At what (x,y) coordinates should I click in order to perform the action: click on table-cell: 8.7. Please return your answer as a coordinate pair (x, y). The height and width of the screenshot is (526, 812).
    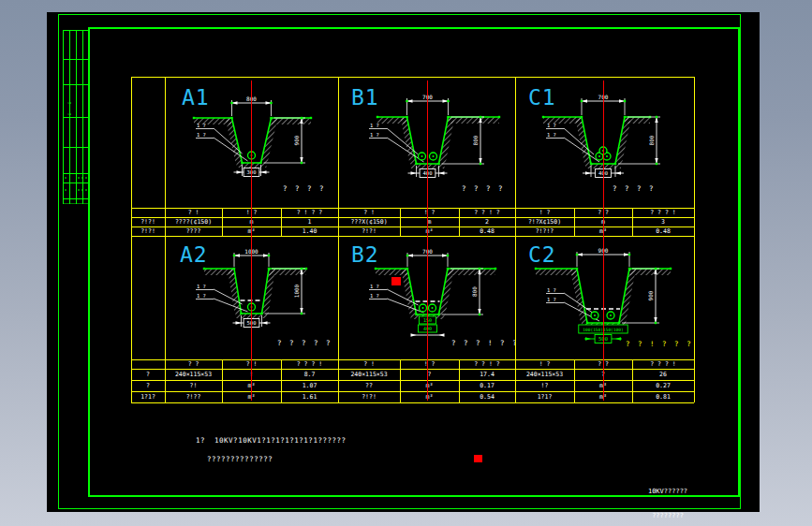
    Looking at the image, I should click on (309, 374).